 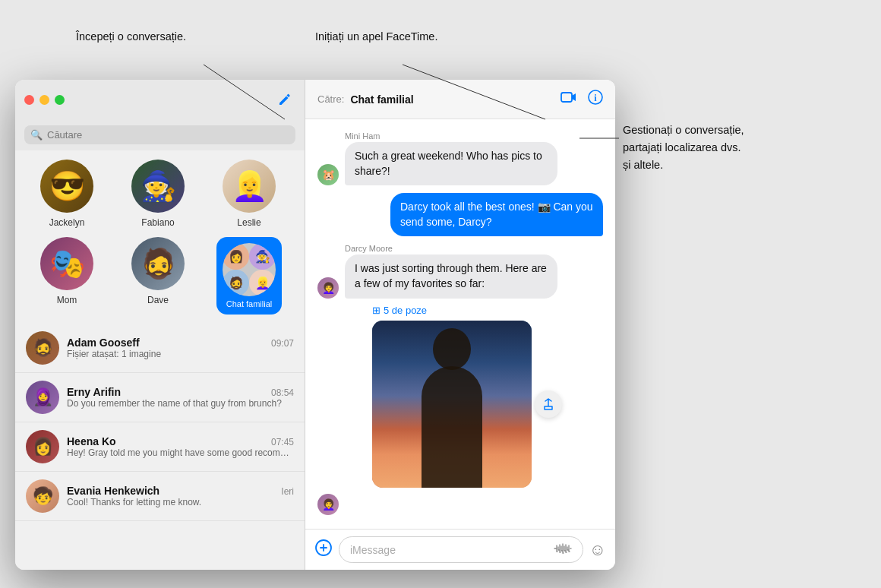 What do you see at coordinates (159, 194) in the screenshot?
I see `pinned-contacts-row1: 😎 Jackelyn 🧙 Fabiano 👱‍♀️ Leslie` at bounding box center [159, 194].